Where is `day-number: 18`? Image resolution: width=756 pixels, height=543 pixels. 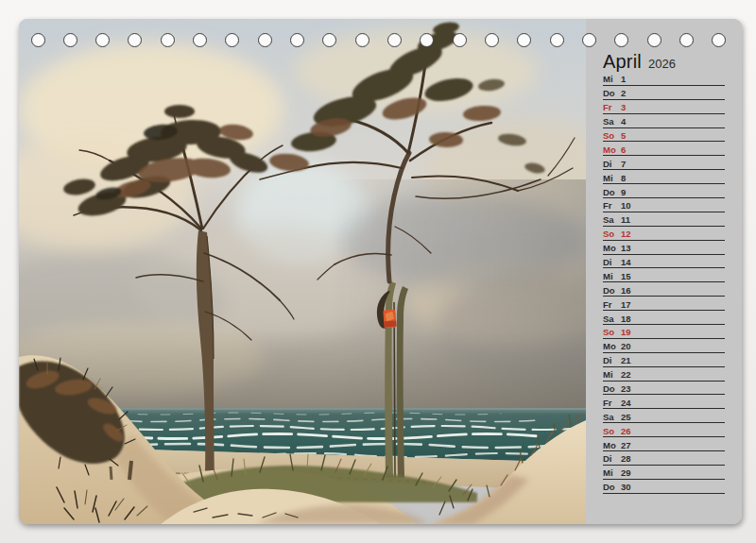 day-number: 18 is located at coordinates (626, 319).